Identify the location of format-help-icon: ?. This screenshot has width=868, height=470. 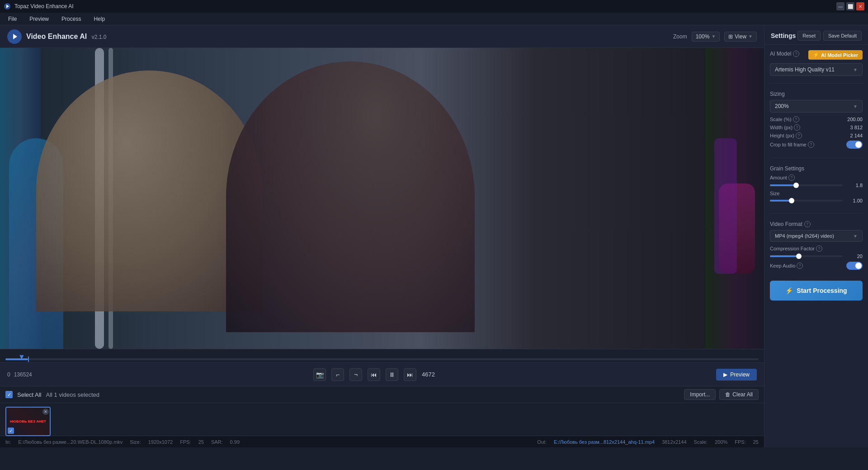
(807, 224).